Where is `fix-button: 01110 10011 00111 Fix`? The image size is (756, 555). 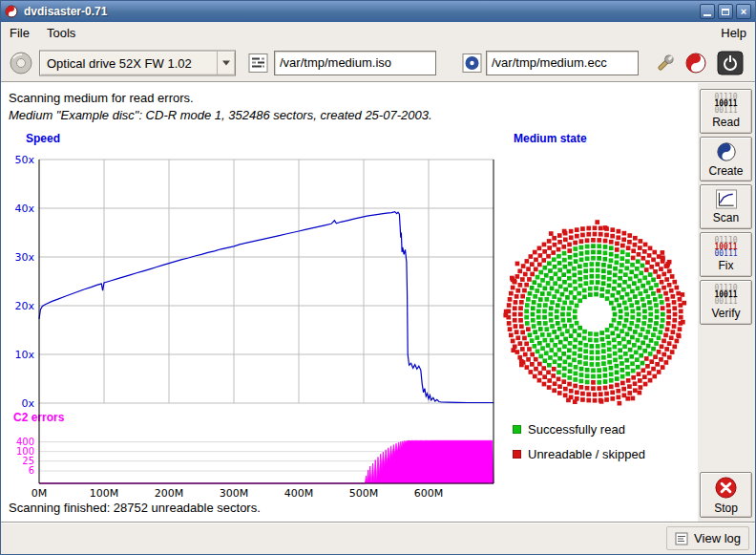 fix-button: 01110 10011 00111 Fix is located at coordinates (725, 254).